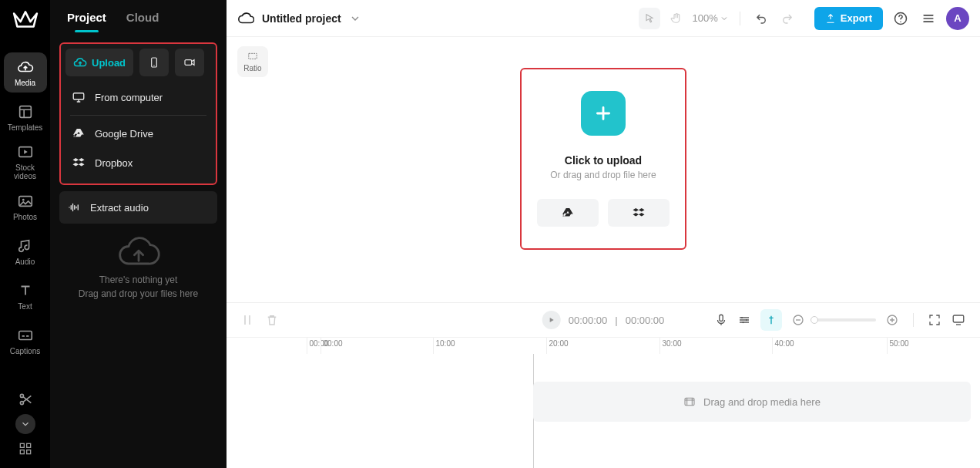 This screenshot has height=468, width=980. Describe the element at coordinates (139, 97) in the screenshot. I see `upload-from-computer: From computer` at that location.